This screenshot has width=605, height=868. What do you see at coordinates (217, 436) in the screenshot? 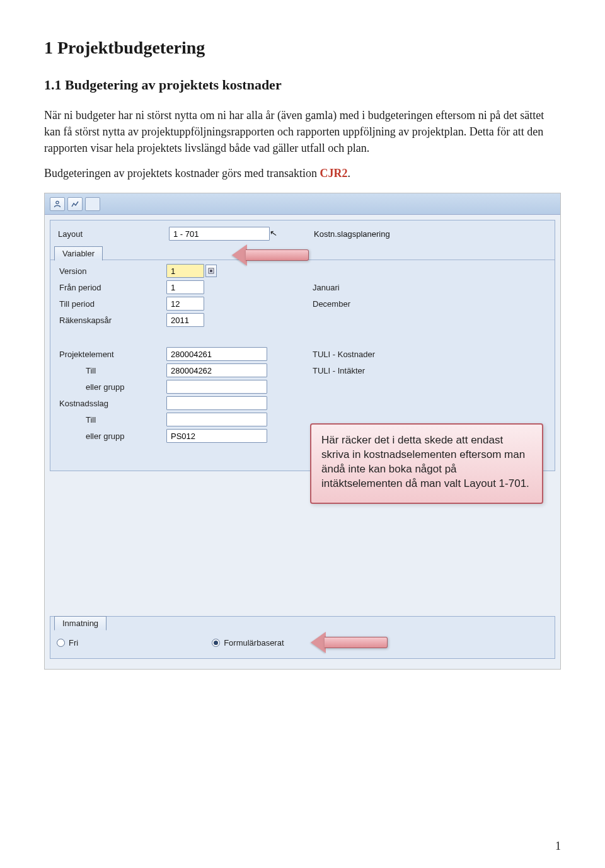
I see `input-kost-grupp` at bounding box center [217, 436].